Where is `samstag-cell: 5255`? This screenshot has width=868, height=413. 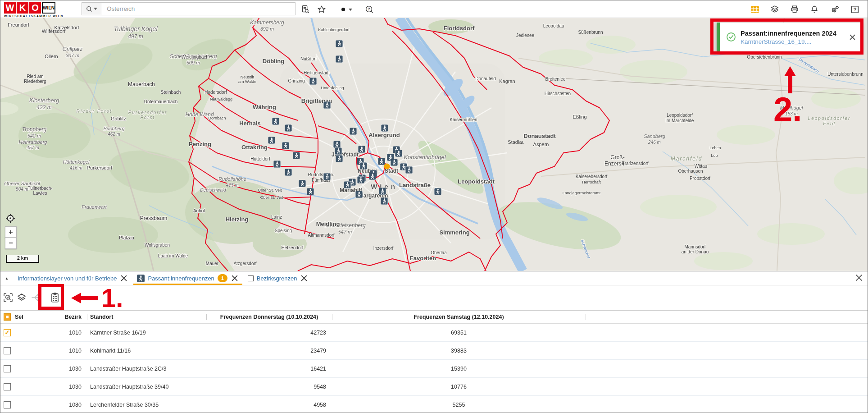
samstag-cell: 5255 is located at coordinates (459, 405).